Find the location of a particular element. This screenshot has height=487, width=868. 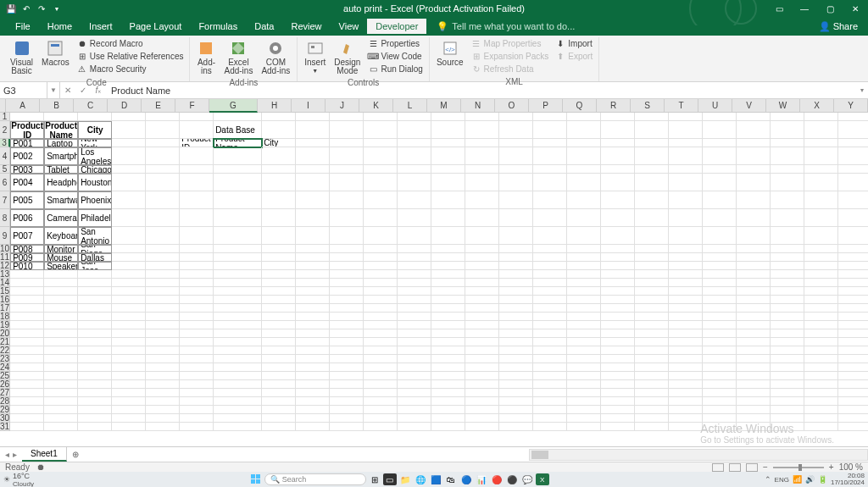

formula-input is located at coordinates (481, 91).